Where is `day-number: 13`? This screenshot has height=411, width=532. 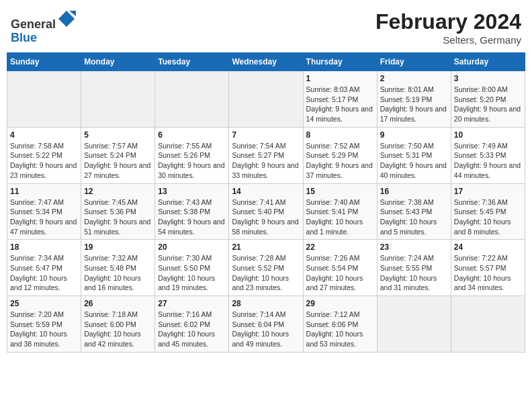
day-number: 13 is located at coordinates (192, 191).